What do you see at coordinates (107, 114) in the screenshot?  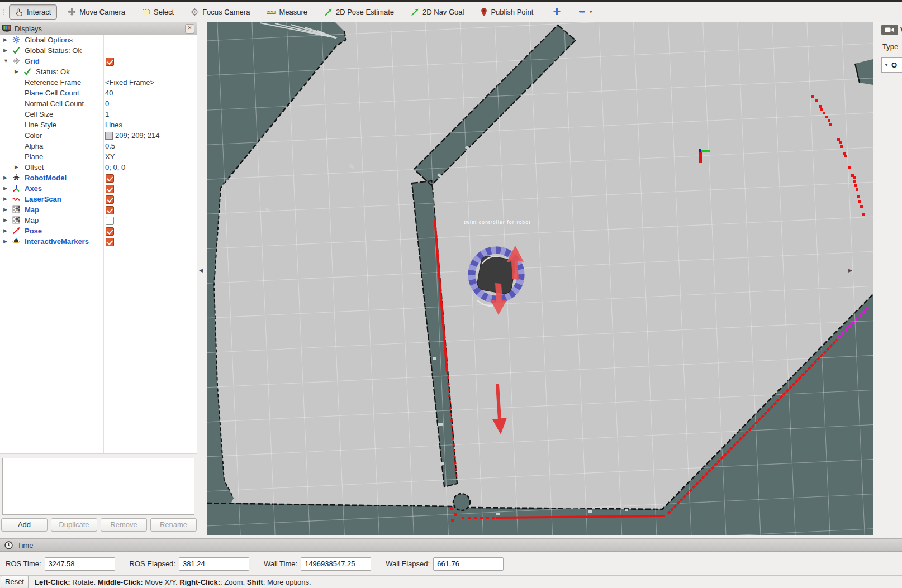 I see `property-value-text: 1` at bounding box center [107, 114].